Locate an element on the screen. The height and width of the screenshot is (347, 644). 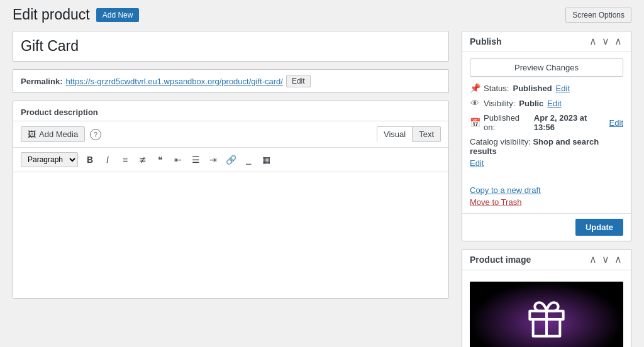
product-image-panel-header: Product image ∧ ∨ ∧ is located at coordinates (547, 260).